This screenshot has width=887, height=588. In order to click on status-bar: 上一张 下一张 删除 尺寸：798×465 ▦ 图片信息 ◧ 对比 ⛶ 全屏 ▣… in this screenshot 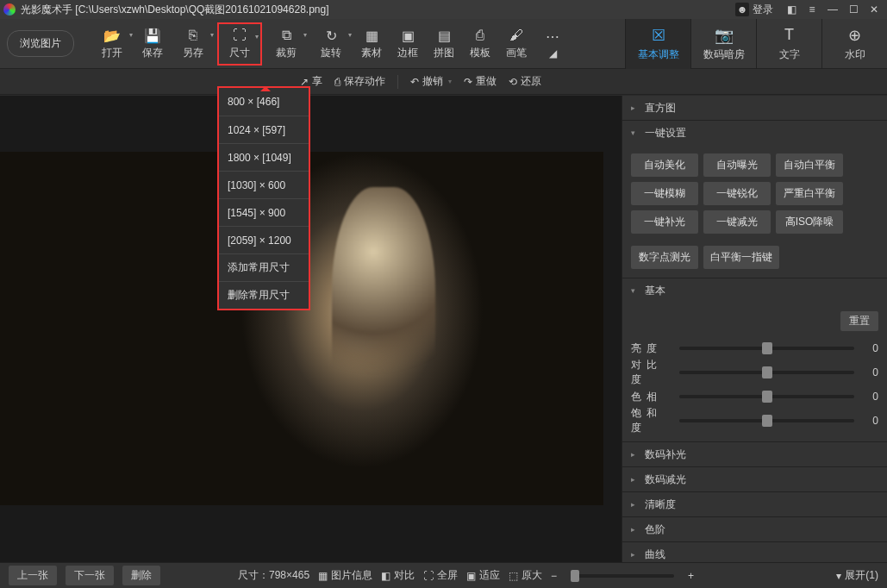, I will do `click(443, 575)`.